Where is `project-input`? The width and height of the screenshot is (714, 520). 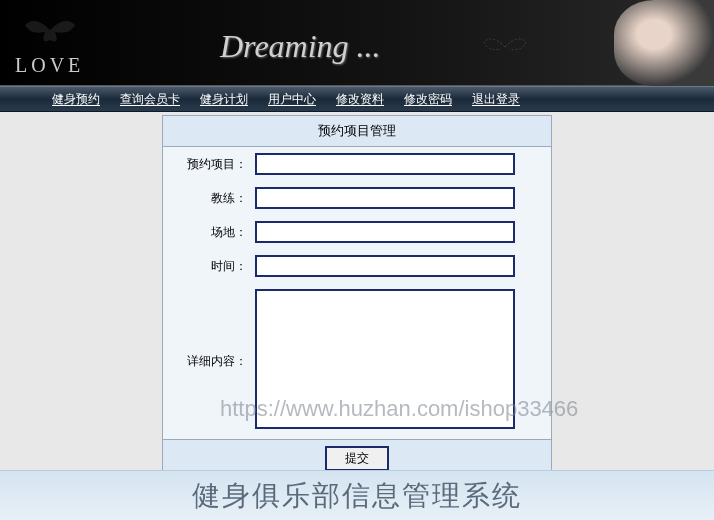
project-input is located at coordinates (385, 164).